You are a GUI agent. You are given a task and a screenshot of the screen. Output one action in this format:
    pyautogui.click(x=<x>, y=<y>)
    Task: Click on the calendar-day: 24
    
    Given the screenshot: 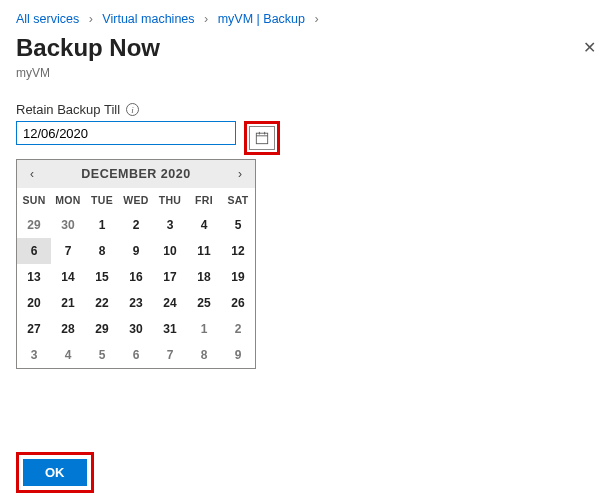 What is the action you would take?
    pyautogui.click(x=170, y=303)
    